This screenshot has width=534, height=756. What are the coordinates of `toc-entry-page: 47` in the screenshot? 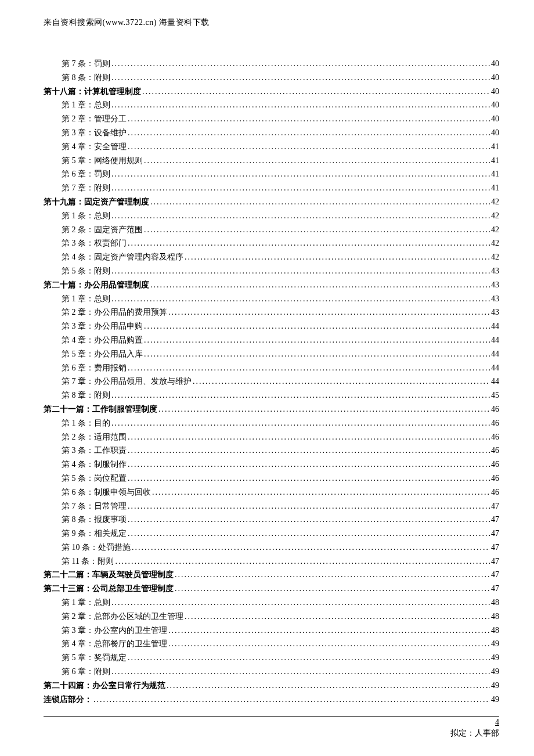 It's located at (495, 575).